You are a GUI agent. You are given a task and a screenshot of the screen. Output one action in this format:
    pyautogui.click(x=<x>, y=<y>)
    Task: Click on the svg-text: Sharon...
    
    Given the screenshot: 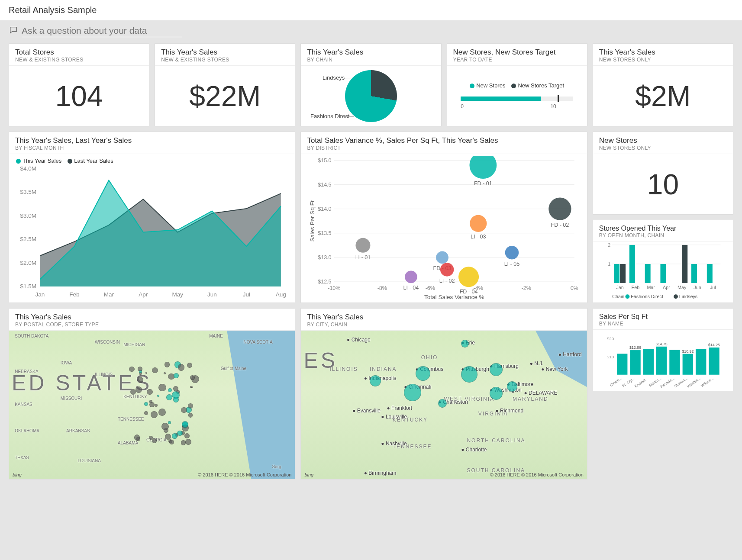 What is the action you would take?
    pyautogui.click(x=681, y=383)
    